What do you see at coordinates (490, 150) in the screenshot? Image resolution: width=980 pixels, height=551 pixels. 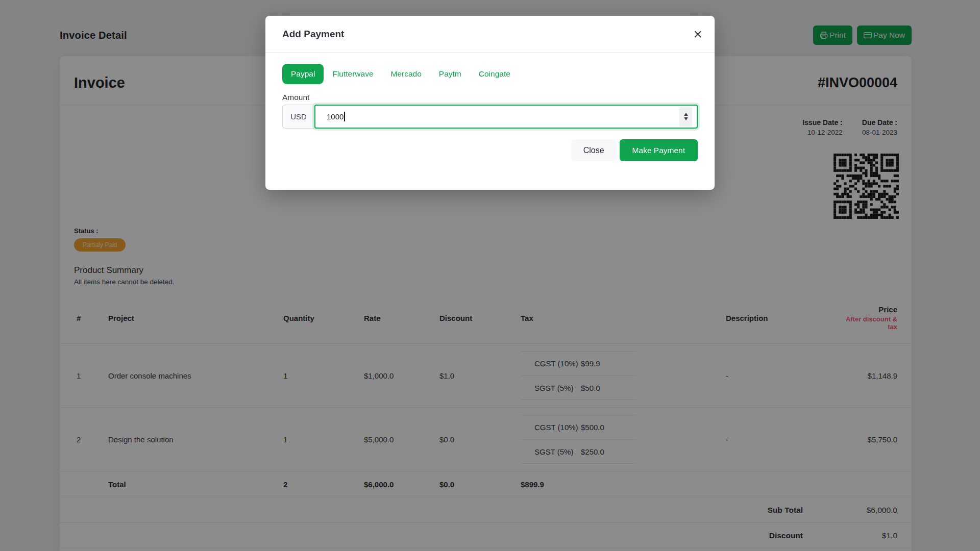 I see `modal-footer: Close Make Payment` at bounding box center [490, 150].